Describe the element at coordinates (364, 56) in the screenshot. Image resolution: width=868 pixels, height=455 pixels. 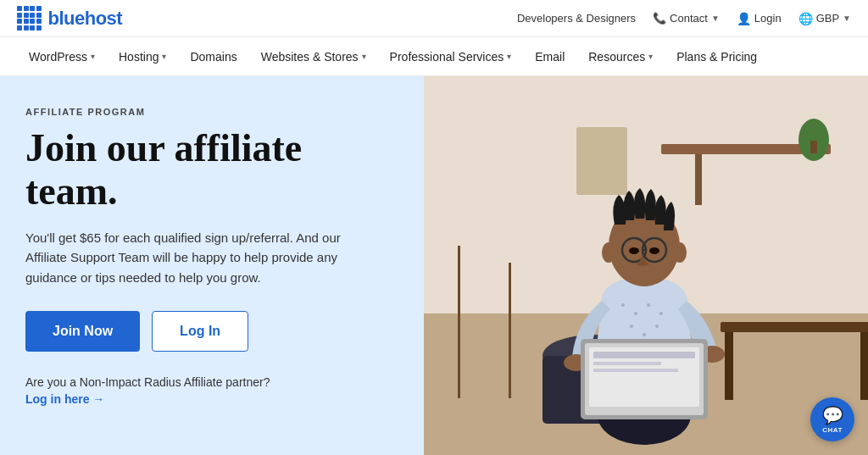
I see `websites-caret: ▾` at that location.